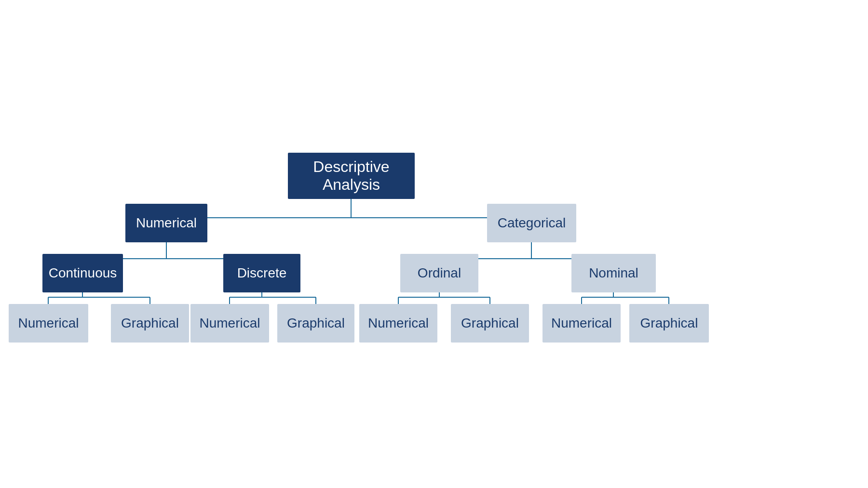 Image resolution: width=868 pixels, height=488 pixels. Describe the element at coordinates (262, 273) in the screenshot. I see `node-discrete: Discrete` at that location.